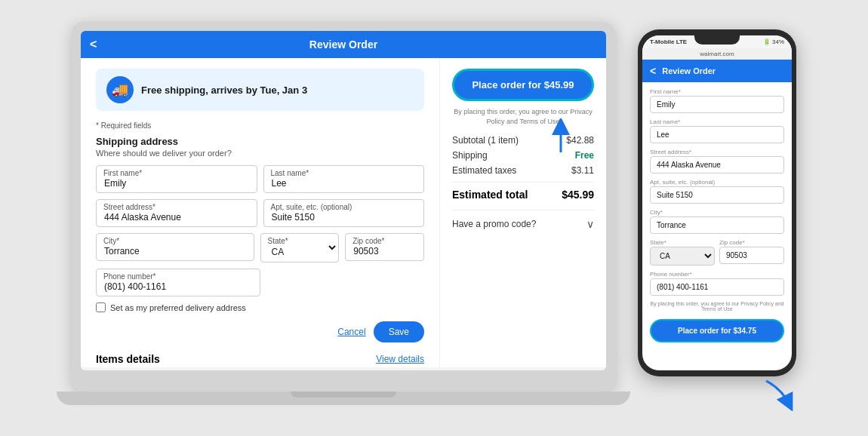  What do you see at coordinates (177, 180) in the screenshot?
I see `first-name-field: First name*` at bounding box center [177, 180].